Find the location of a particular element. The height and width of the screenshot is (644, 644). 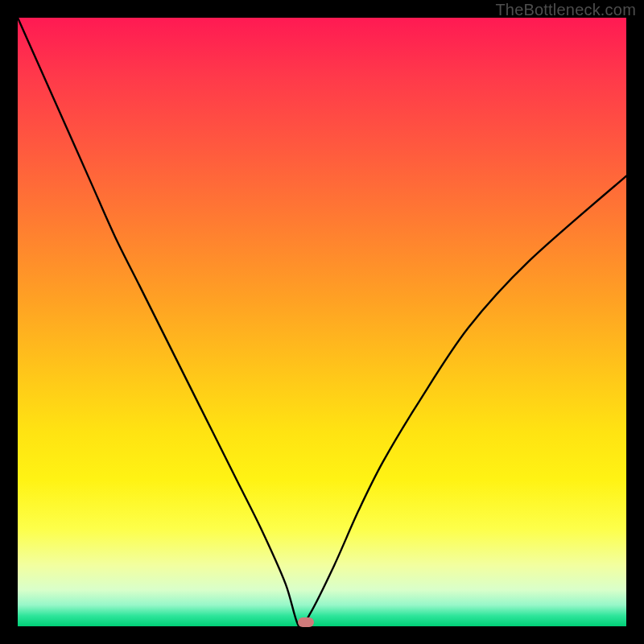

watermark-text: TheBottleneck.com is located at coordinates (565, 10).